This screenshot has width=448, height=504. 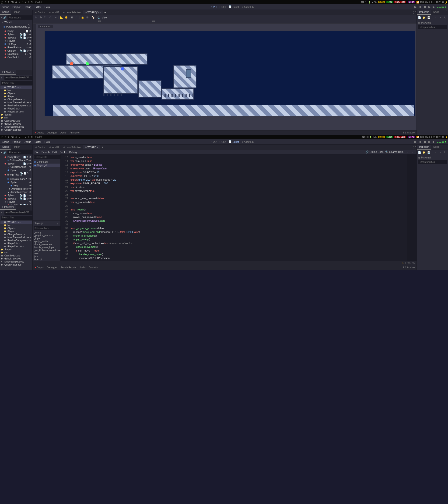 What do you see at coordinates (62, 18) in the screenshot?
I see `ruler-icon: 📐` at bounding box center [62, 18].